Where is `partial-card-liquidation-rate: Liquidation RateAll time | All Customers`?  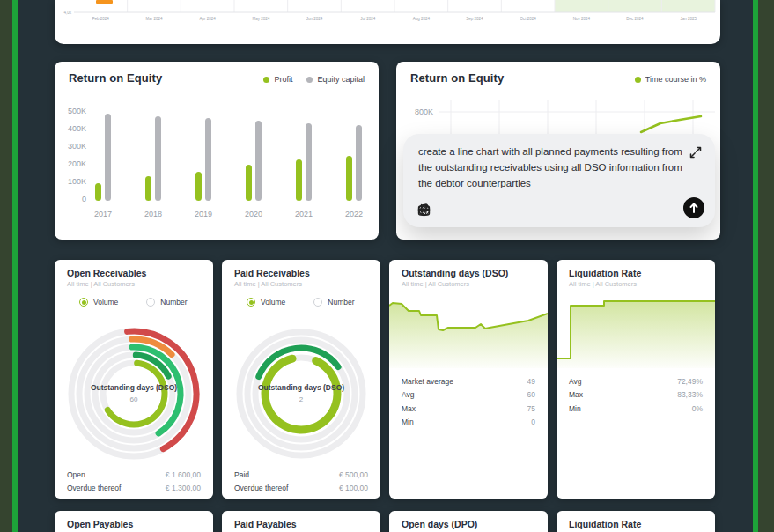 partial-card-liquidation-rate: Liquidation RateAll time | All Customers is located at coordinates (636, 521).